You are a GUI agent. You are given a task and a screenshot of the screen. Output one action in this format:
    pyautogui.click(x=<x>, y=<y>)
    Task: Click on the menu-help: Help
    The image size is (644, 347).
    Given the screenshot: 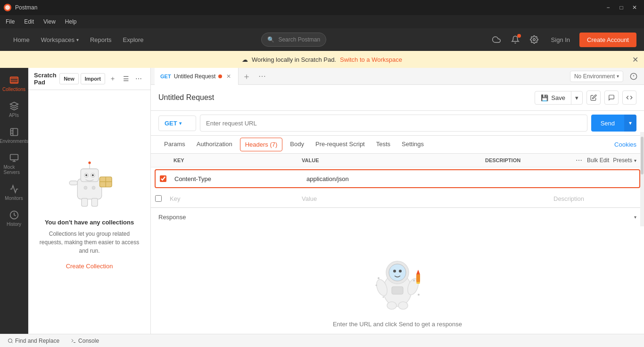 What is the action you would take?
    pyautogui.click(x=71, y=22)
    